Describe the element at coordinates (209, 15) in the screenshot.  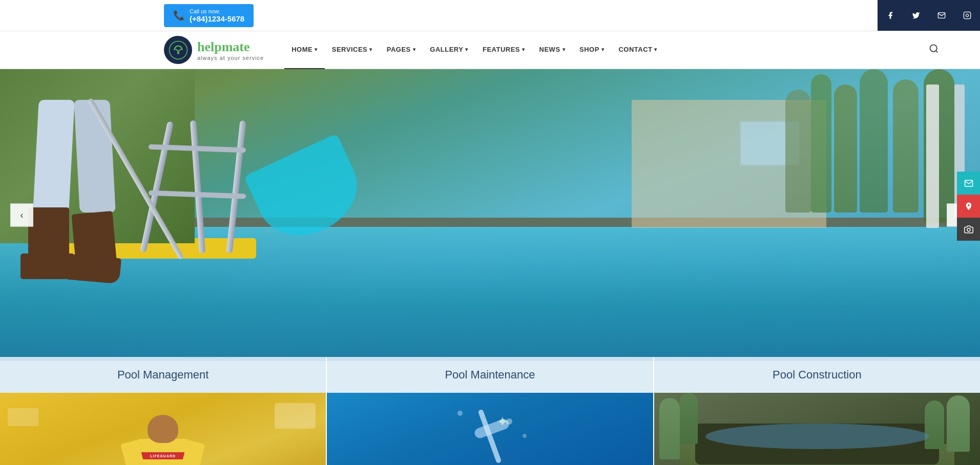
I see `call-button: 📞 Call us now: (+84)1234-5678` at that location.